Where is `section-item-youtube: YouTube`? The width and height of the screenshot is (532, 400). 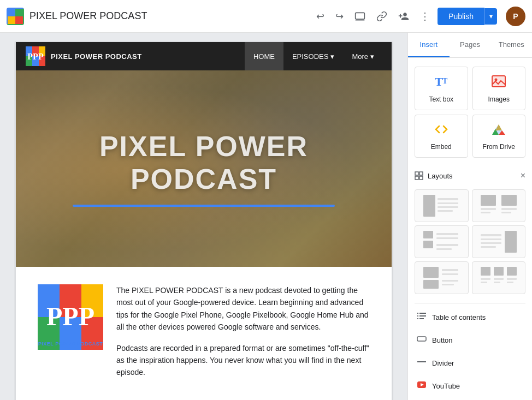 section-item-youtube: YouTube is located at coordinates (470, 386).